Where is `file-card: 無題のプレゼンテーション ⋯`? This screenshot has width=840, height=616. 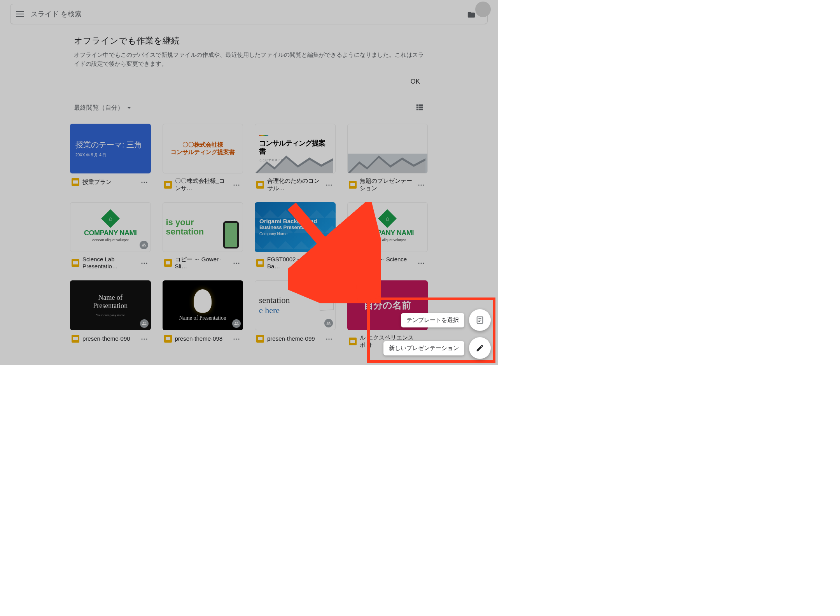
file-card: 無題のプレゼンテーション ⋯ is located at coordinates (388, 158).